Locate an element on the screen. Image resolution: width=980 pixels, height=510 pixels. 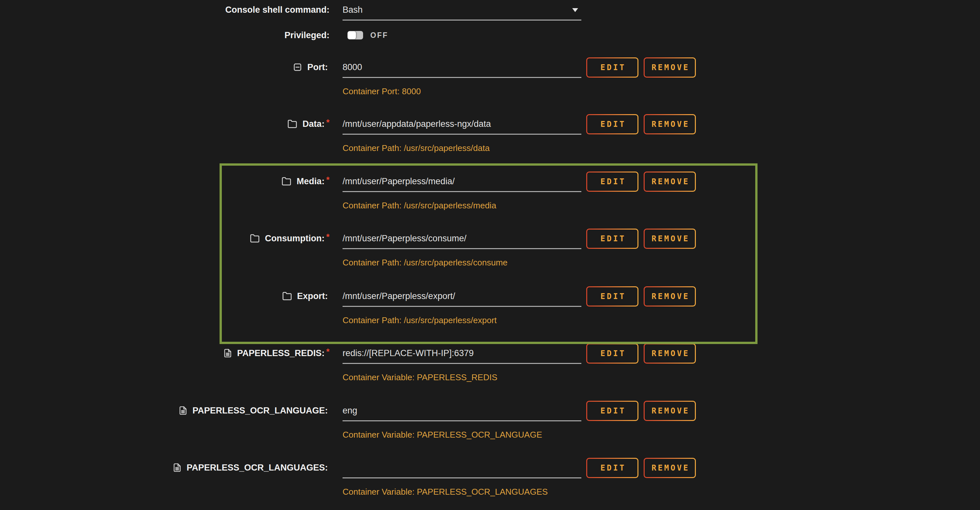
export-path-input: /mnt/user/Paperpless/export/ is located at coordinates (462, 297).